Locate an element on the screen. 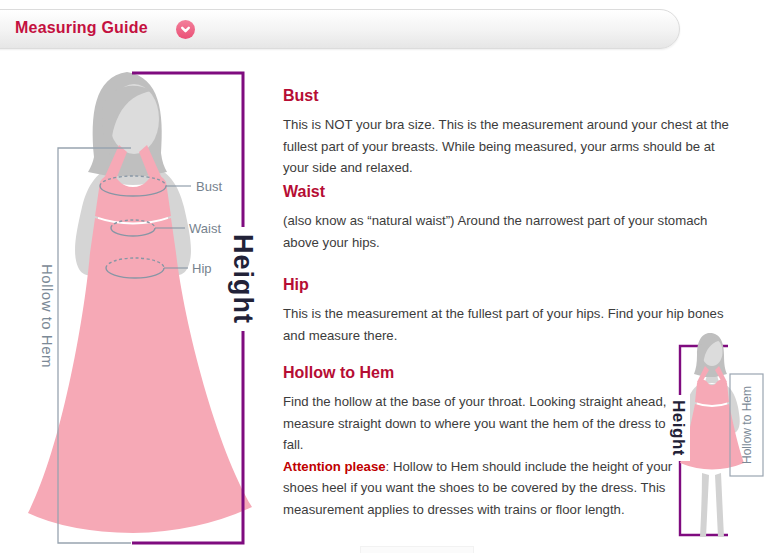 This screenshot has height=553, width=778. hip-label: Hip is located at coordinates (202, 268).